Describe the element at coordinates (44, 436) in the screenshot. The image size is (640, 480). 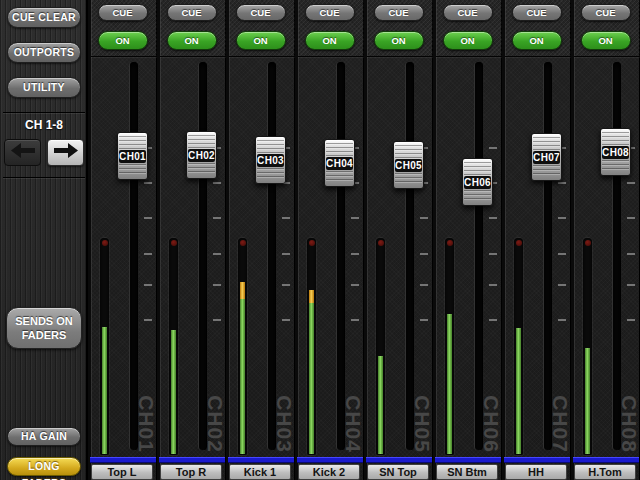
I see `ha-gain-button: HA GAIN` at that location.